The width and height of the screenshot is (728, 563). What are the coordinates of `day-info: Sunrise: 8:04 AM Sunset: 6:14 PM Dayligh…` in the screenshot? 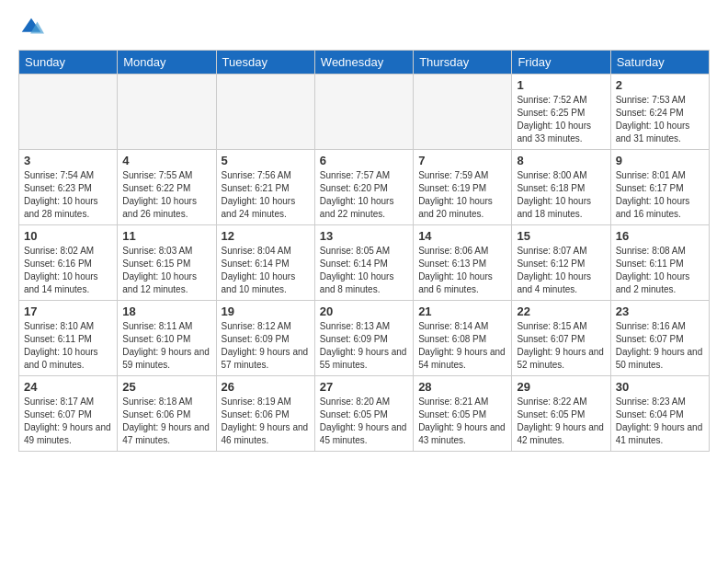 It's located at (266, 270).